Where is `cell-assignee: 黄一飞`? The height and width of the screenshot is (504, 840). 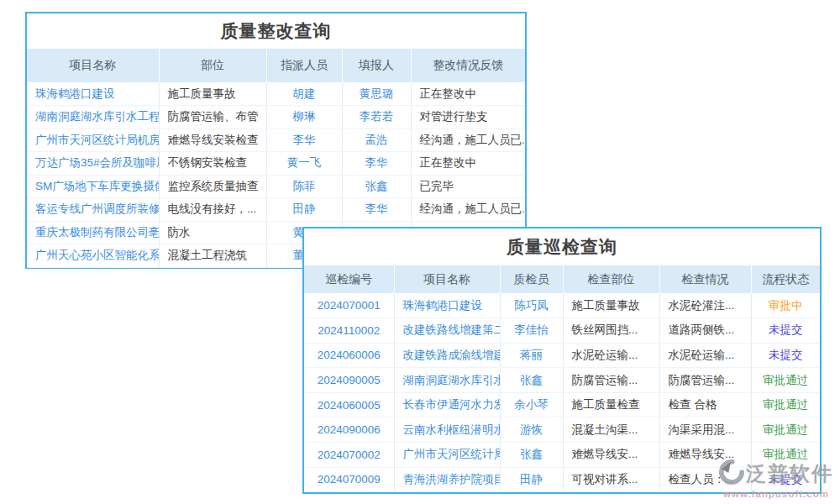 cell-assignee: 黄一飞 is located at coordinates (304, 164).